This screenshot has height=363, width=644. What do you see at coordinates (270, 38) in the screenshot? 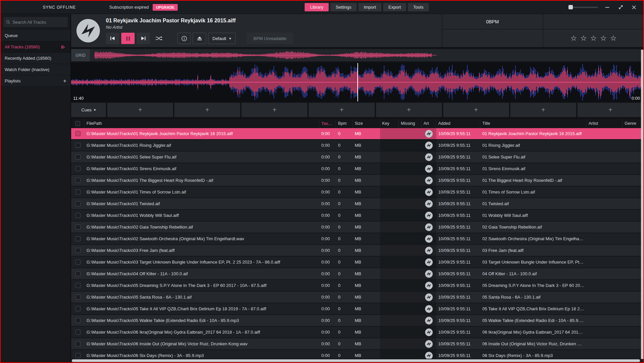
I see `bpm-unreadable-button: BPM Unreadable` at bounding box center [270, 38].